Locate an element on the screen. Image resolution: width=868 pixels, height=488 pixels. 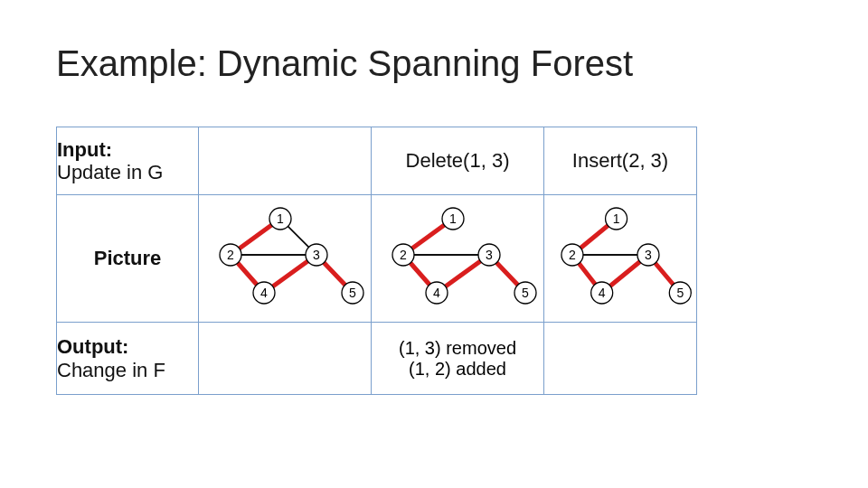
graph-after-delete: 12345 is located at coordinates (458, 258).